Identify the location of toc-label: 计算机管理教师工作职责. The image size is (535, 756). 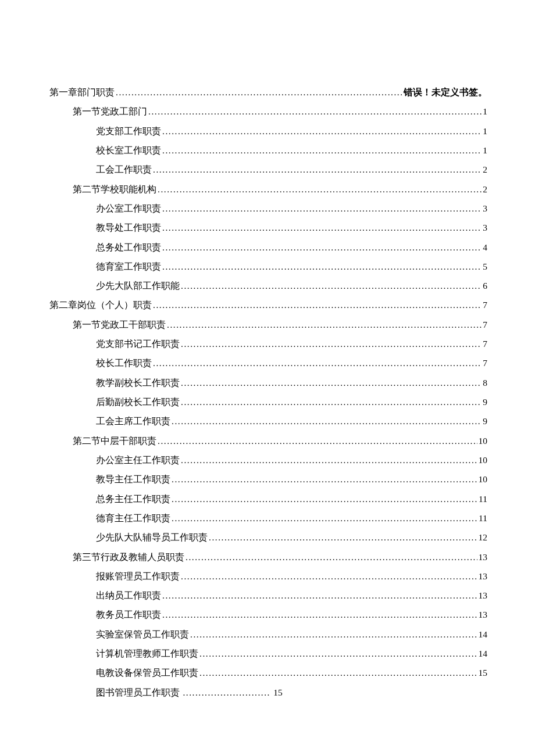
(147, 653).